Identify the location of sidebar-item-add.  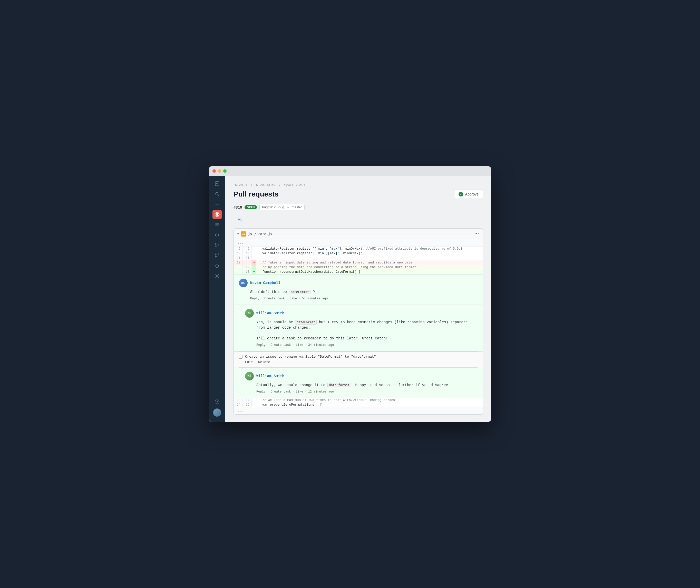
(217, 204).